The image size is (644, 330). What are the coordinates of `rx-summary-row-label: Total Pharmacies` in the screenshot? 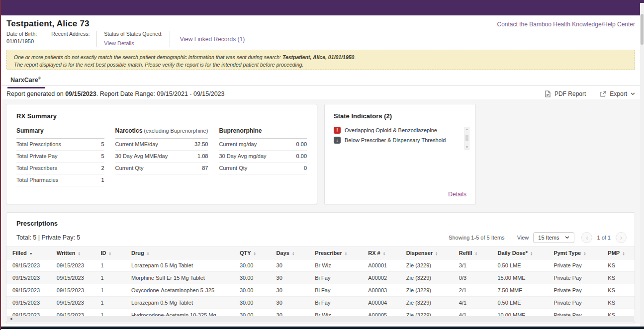 It's located at (37, 180).